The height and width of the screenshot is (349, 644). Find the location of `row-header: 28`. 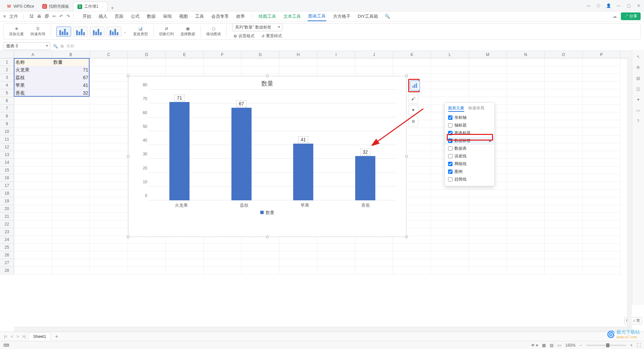

row-header: 28 is located at coordinates (7, 270).